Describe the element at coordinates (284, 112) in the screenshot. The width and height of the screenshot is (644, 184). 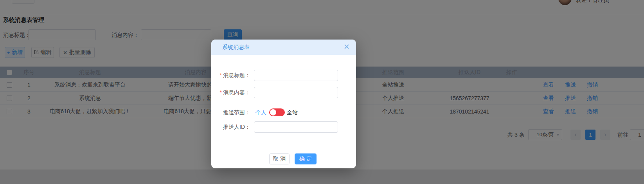
I see `dialog-field-scope: 推送范围： 个人 全站` at that location.